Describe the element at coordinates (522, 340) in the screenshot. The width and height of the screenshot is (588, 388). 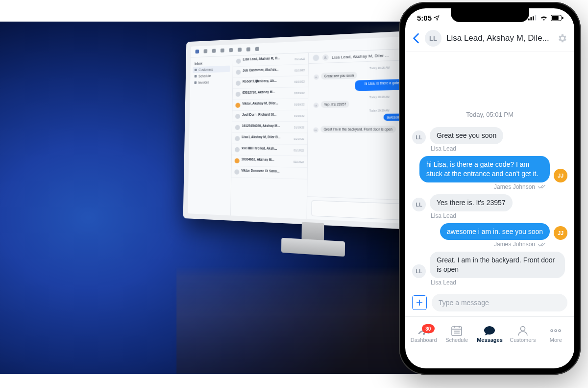
I see `tab-label: Customers` at that location.